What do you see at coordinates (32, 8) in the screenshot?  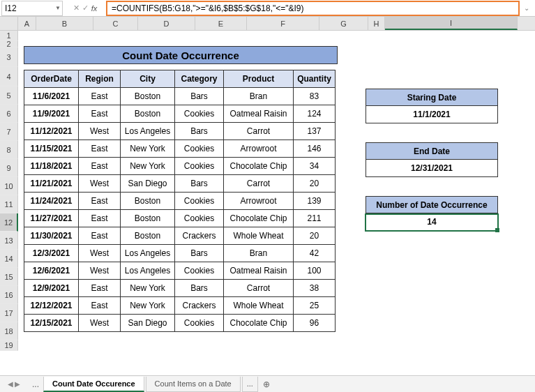 I see `name-box: I12 ▼` at bounding box center [32, 8].